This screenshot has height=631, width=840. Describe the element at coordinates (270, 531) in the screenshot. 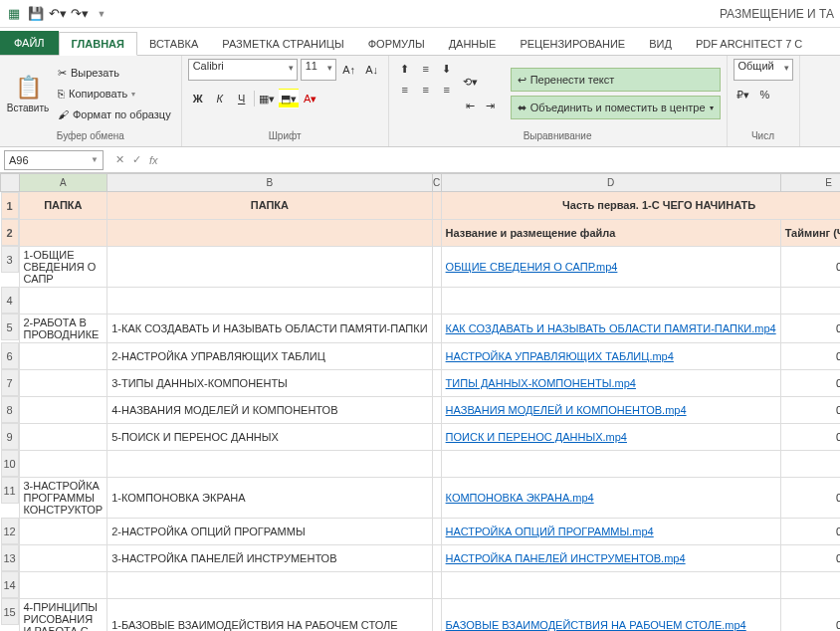

I see `cell: 2-НАСТРОЙКА ОПЦИЙ ПРОГРАММЫ` at that location.